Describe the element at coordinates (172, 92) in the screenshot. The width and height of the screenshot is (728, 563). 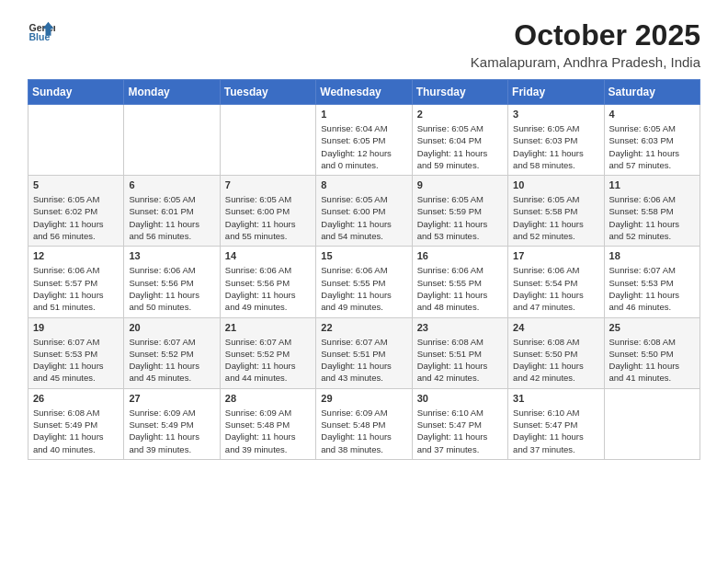
I see `calendar-header-monday: Monday` at that location.